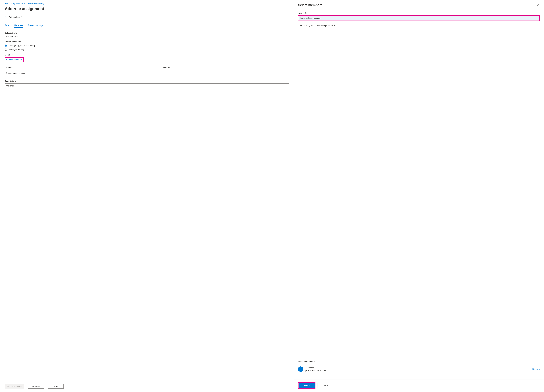 This screenshot has width=544, height=392. What do you see at coordinates (419, 370) in the screenshot?
I see `selected-member-row: JD Jane Doe jane.doe@contoso.com Remove` at bounding box center [419, 370].